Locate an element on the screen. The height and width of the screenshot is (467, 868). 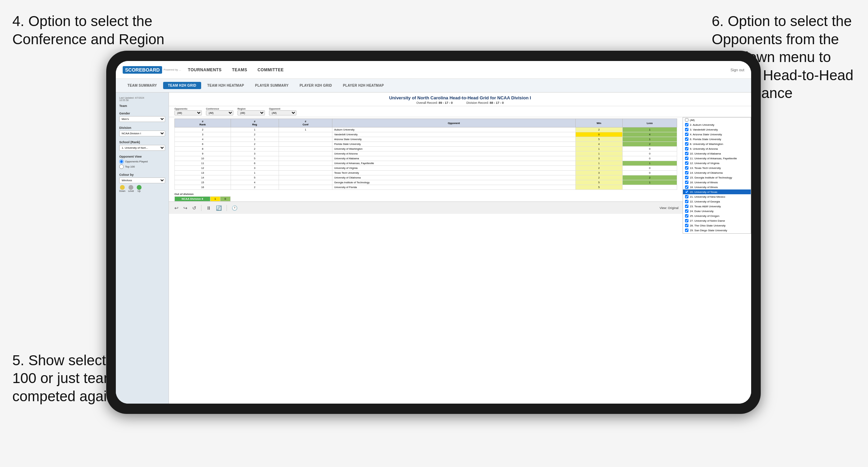
dropdown-item: 28. The Ohio State University is located at coordinates (717, 225).